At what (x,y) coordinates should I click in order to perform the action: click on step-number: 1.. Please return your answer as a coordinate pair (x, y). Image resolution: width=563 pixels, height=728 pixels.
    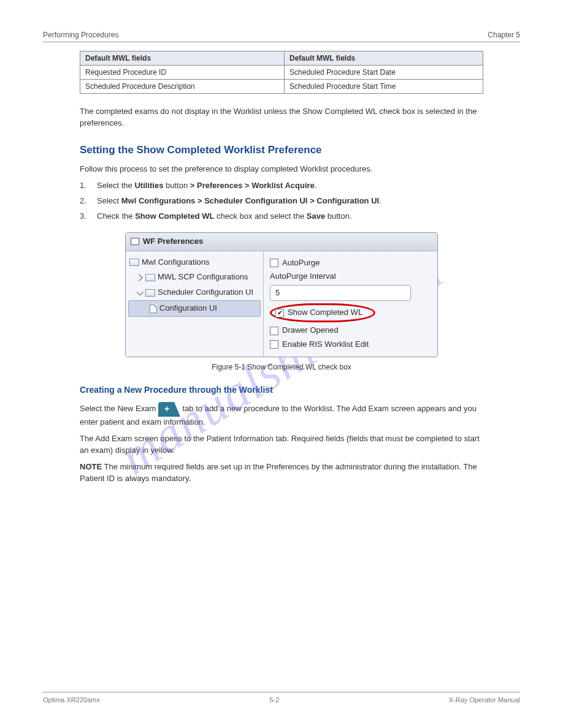
    Looking at the image, I should click on (85, 186).